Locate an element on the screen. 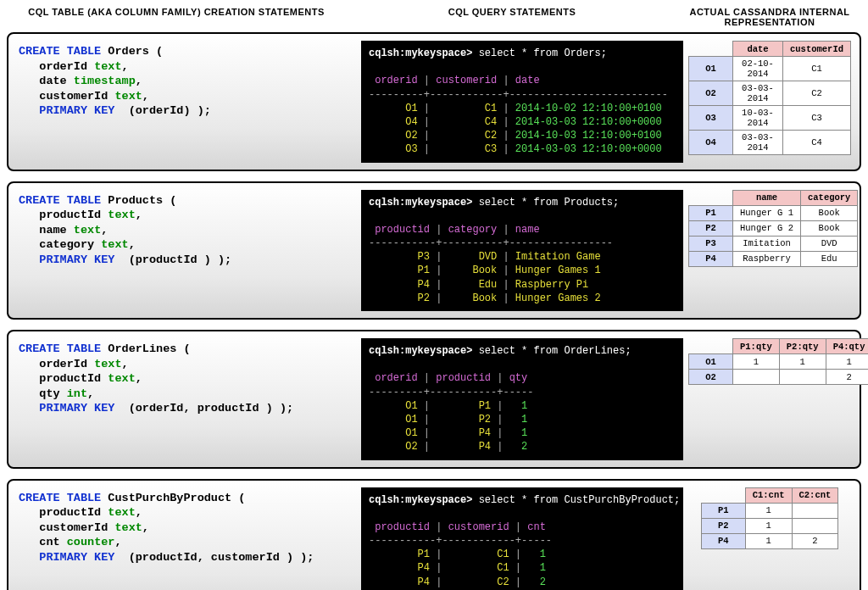 The image size is (868, 590). rep-orders: datecustomerId O102-10-2014C1 O203-03-20… is located at coordinates (770, 102).